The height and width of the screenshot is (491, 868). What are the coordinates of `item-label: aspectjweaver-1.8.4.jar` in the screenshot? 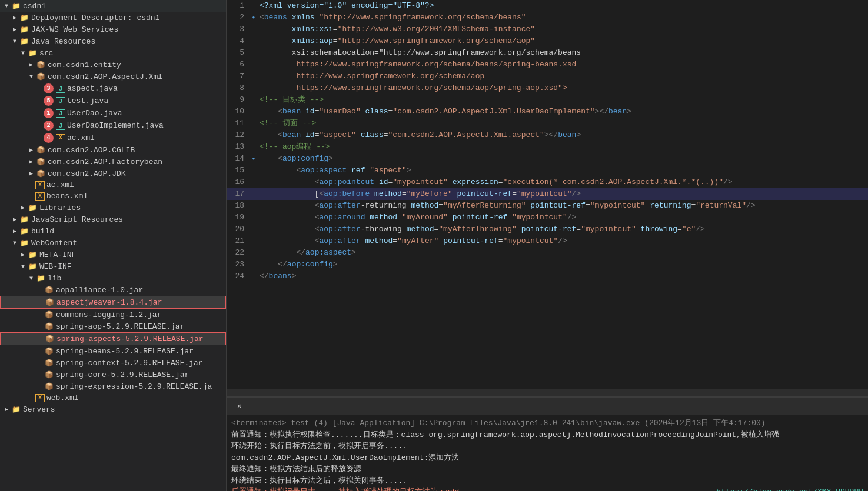 It's located at (109, 302).